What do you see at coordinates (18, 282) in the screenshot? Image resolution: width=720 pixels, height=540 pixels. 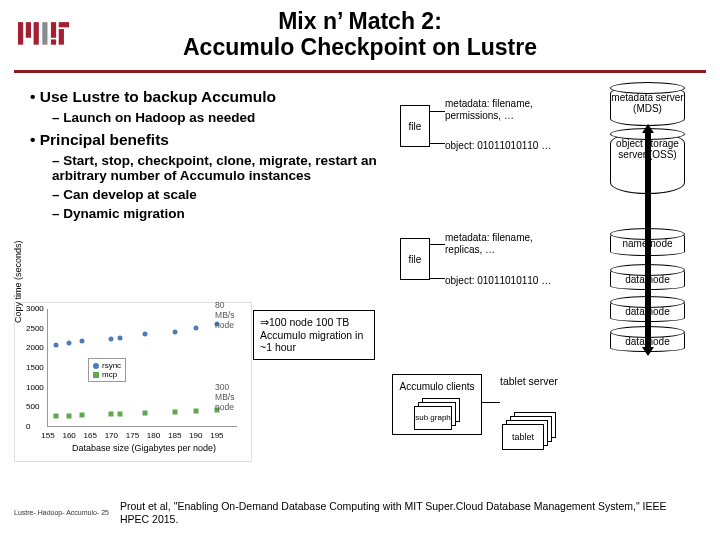 I see `chart-ylabel: Copy time (seconds)` at bounding box center [18, 282].